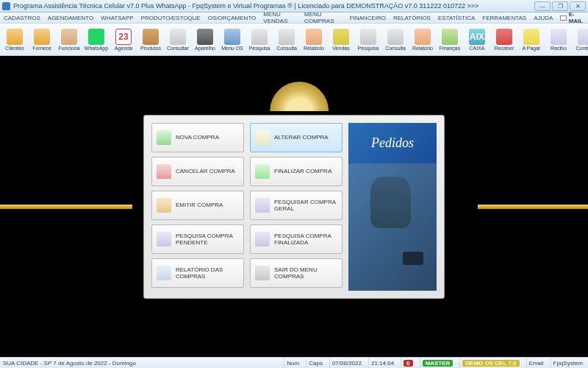 This screenshot has width=588, height=368. Describe the element at coordinates (392, 207) in the screenshot. I see `dialog-side-panel: Pedidos` at that location.